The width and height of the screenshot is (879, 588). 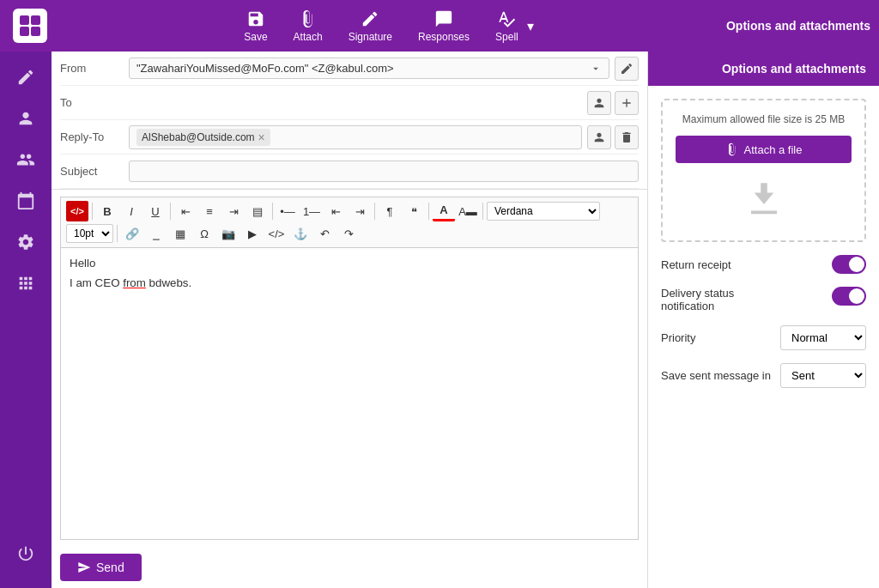 What do you see at coordinates (132, 233) in the screenshot?
I see `link-btn: 🔗` at bounding box center [132, 233].